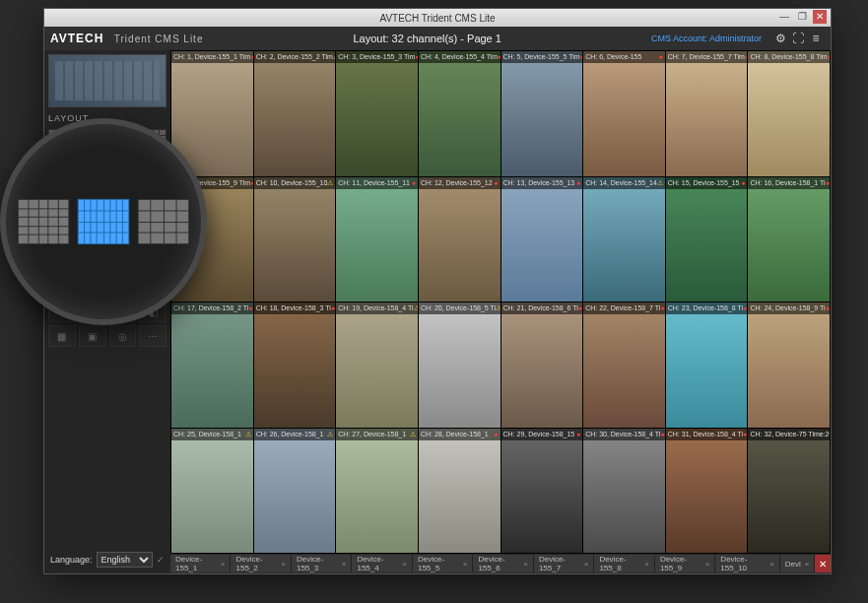 The height and width of the screenshot is (603, 868). Describe the element at coordinates (376, 240) in the screenshot. I see `channel-cell: CH: 11, Device-155_11●` at that location.